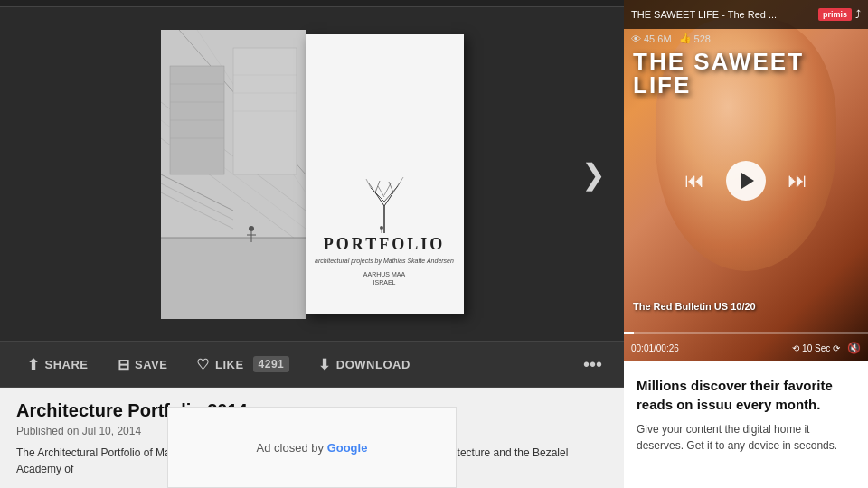 The height and width of the screenshot is (488, 868). What do you see at coordinates (858, 14) in the screenshot?
I see `share-video-icon: ⤴` at bounding box center [858, 14].